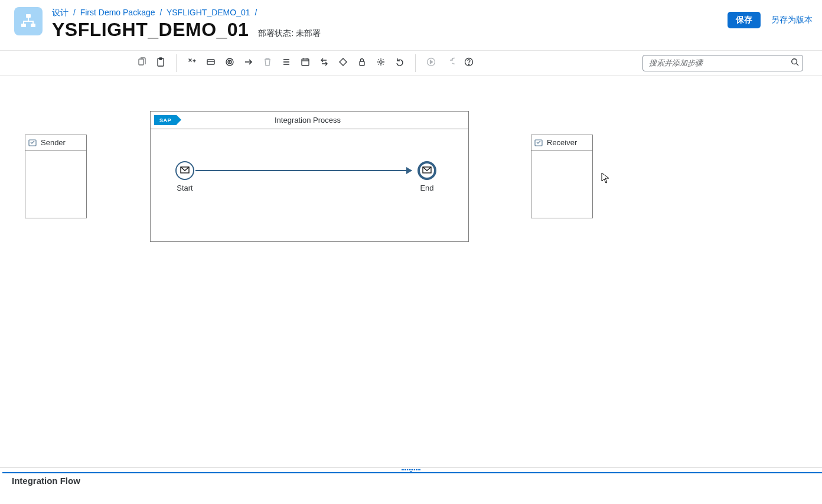 The width and height of the screenshot is (822, 504). Describe the element at coordinates (792, 20) in the screenshot. I see `save-as-version-button: 另存为版本` at that location.